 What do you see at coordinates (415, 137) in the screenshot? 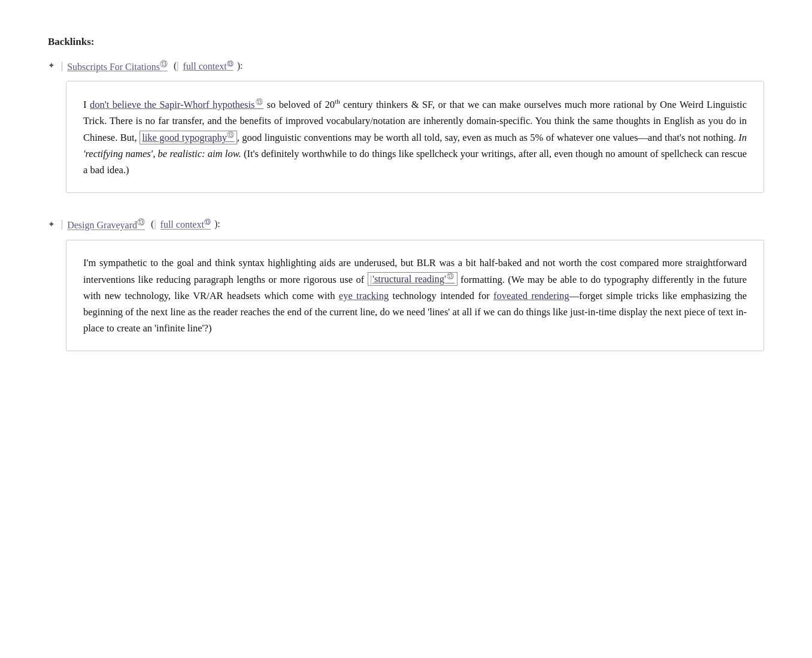
I see `subscripts-context-box: I don't believe the Sapir-Whorf hypothes…` at bounding box center [415, 137].